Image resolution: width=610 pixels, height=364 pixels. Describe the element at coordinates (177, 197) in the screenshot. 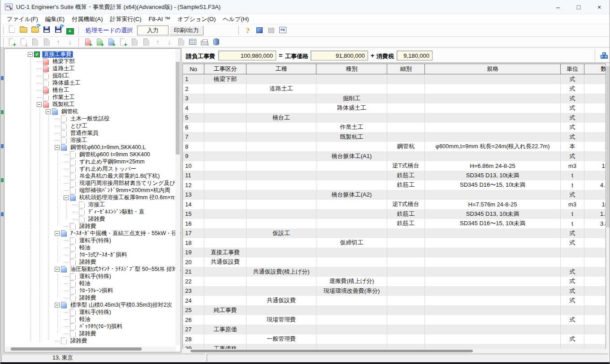

I see `tree-vertical-scrollbar` at that location.